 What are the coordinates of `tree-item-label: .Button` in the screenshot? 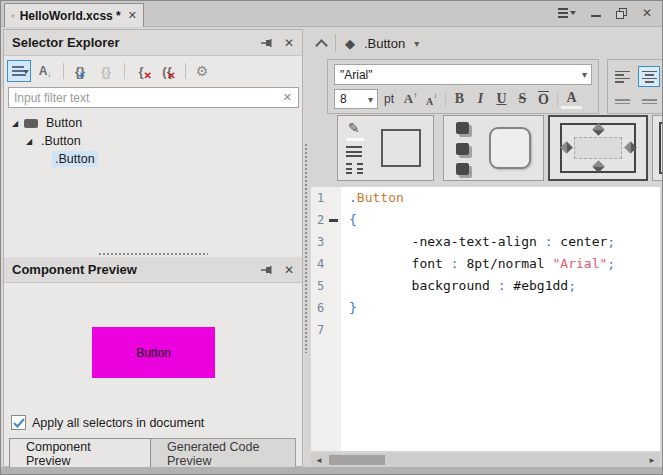 It's located at (61, 141).